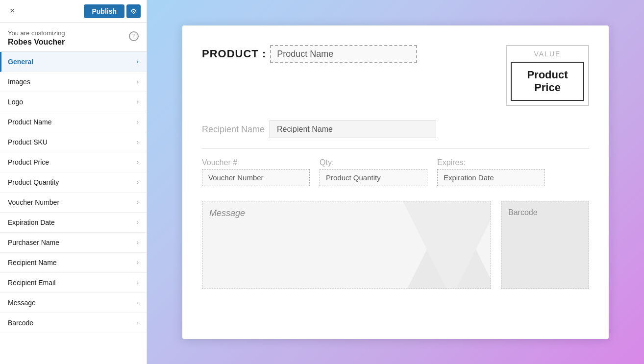 The height and width of the screenshot is (364, 644). Describe the element at coordinates (547, 81) in the screenshot. I see `product-price-box: ProductPrice` at that location.